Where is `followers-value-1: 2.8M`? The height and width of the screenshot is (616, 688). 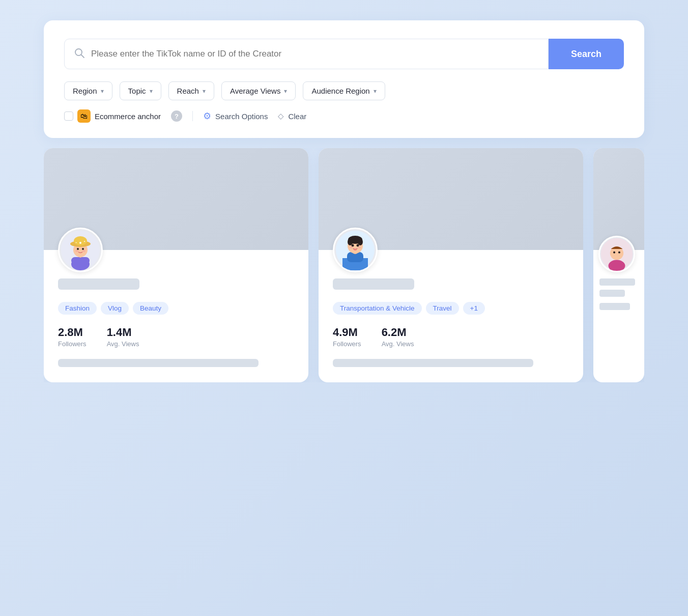
followers-value-1: 2.8M is located at coordinates (72, 332).